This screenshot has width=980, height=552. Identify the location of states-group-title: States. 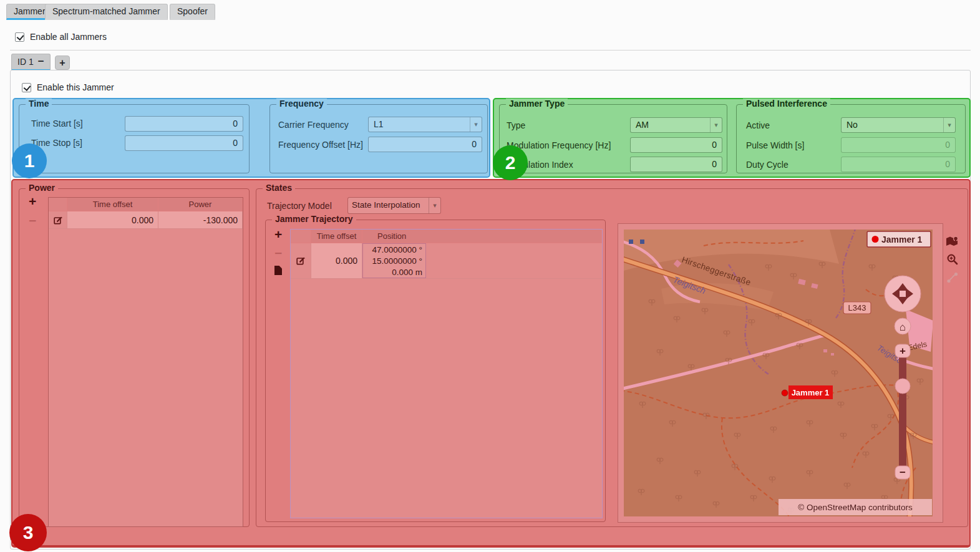
(279, 188).